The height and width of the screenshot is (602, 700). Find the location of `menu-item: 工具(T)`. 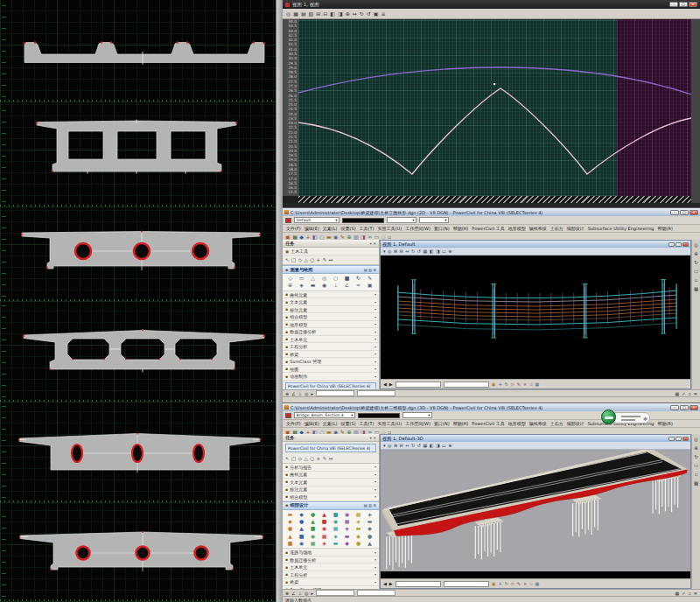

menu-item: 工具(T) is located at coordinates (368, 424).